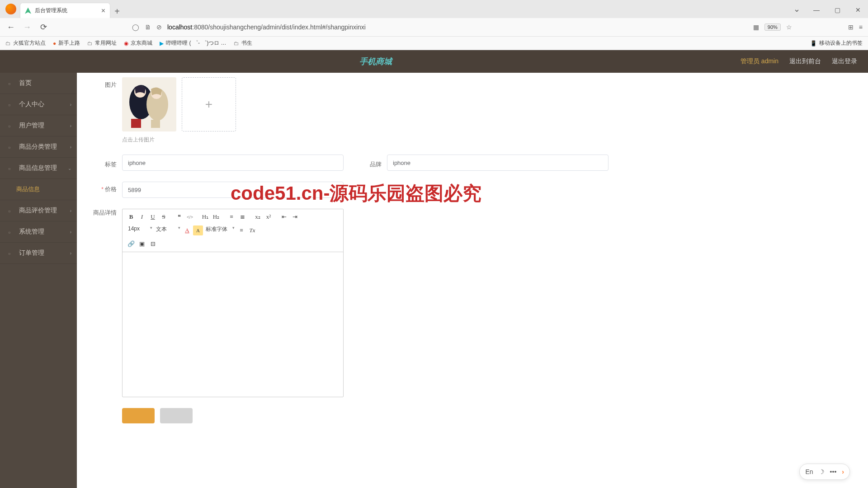 The height and width of the screenshot is (488, 868). Describe the element at coordinates (797, 9) in the screenshot. I see `dropdown-icon: ⌄` at that location.